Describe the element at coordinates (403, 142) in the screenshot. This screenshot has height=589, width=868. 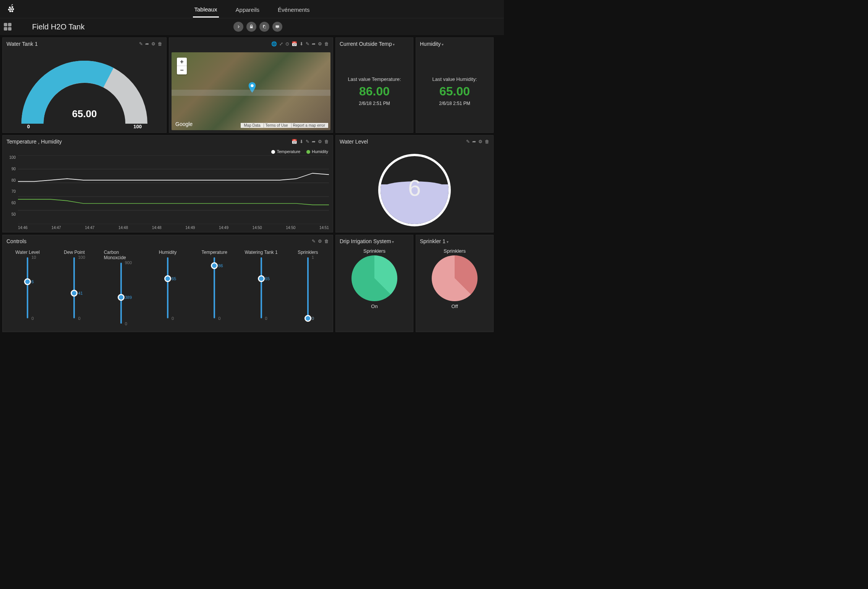
I see `widget-title: Water Level` at that location.